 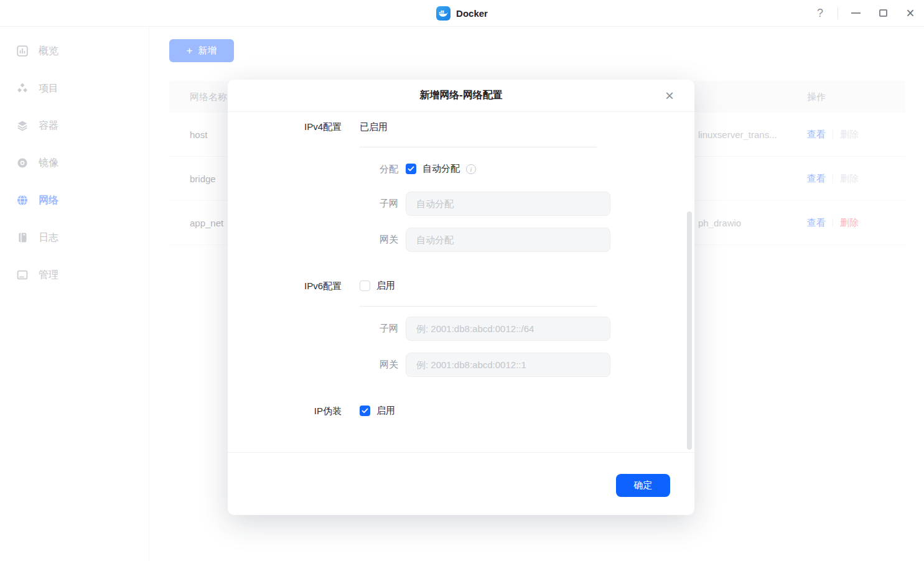 I want to click on ipv4-status-select: 已启用, so click(x=373, y=127).